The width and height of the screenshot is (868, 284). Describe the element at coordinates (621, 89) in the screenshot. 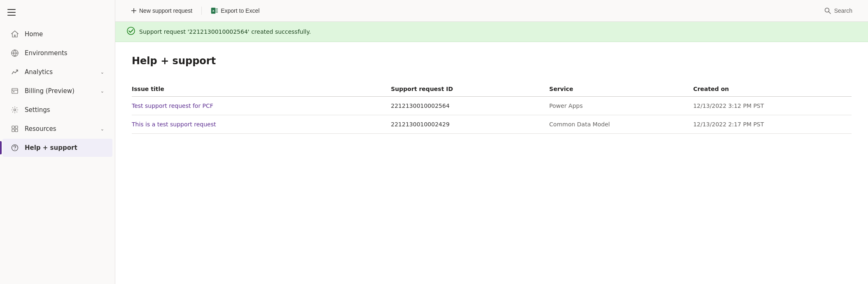

I see `col-service: Service` at that location.